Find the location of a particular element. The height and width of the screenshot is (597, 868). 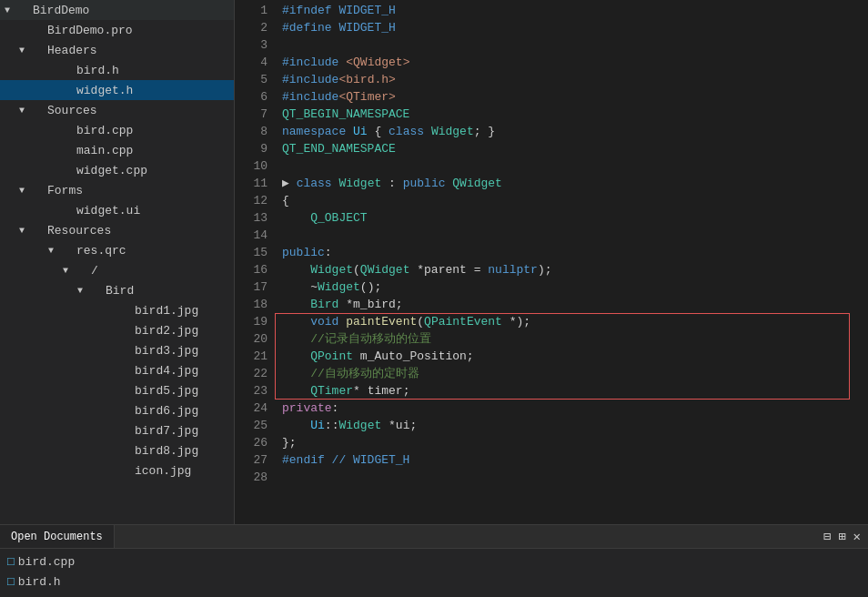

open-documents-tab-label: Open Documents is located at coordinates (56, 537).